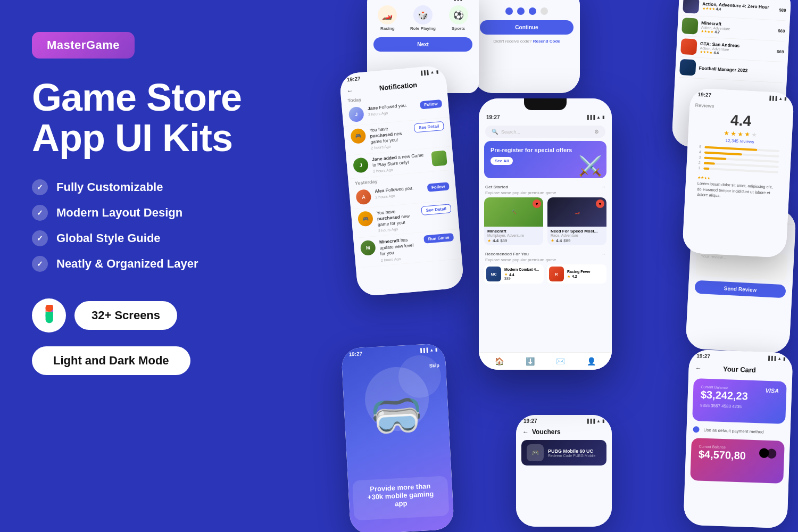 Image resolution: width=798 pixels, height=532 pixels. What do you see at coordinates (740, 289) in the screenshot?
I see `send-review-button: Send Review` at bounding box center [740, 289].